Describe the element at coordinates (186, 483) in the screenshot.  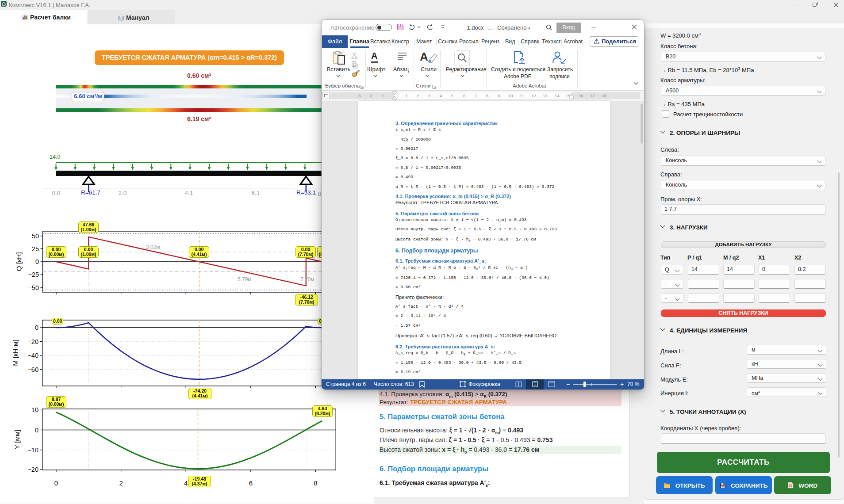
I see `svg-text: 4` at that location.